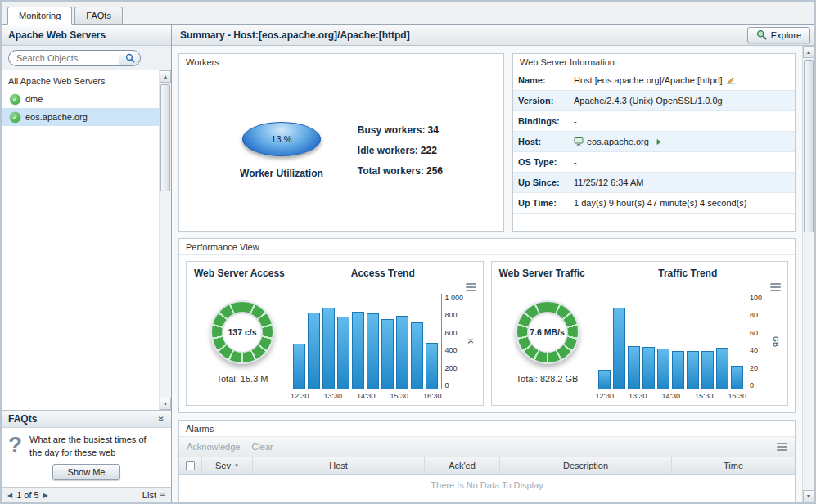  I want to click on next-arrow-icon: ▶, so click(46, 496).